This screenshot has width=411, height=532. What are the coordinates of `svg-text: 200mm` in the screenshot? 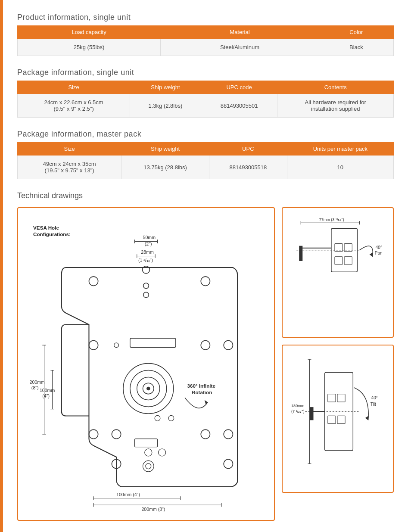 It's located at (37, 382).